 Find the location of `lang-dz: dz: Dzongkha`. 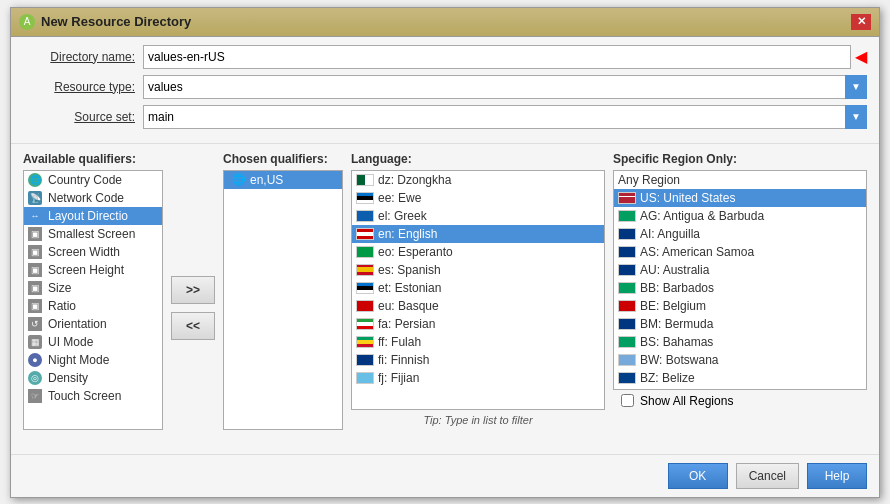

lang-dz: dz: Dzongkha is located at coordinates (478, 180).